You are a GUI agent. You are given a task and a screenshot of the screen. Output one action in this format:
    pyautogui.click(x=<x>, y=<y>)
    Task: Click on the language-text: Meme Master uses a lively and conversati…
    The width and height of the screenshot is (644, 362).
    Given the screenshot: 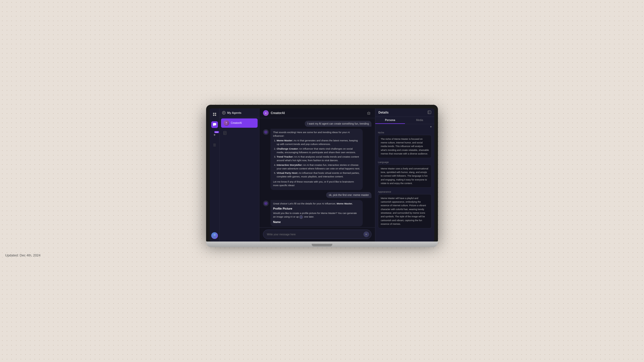 What is the action you would take?
    pyautogui.click(x=405, y=176)
    